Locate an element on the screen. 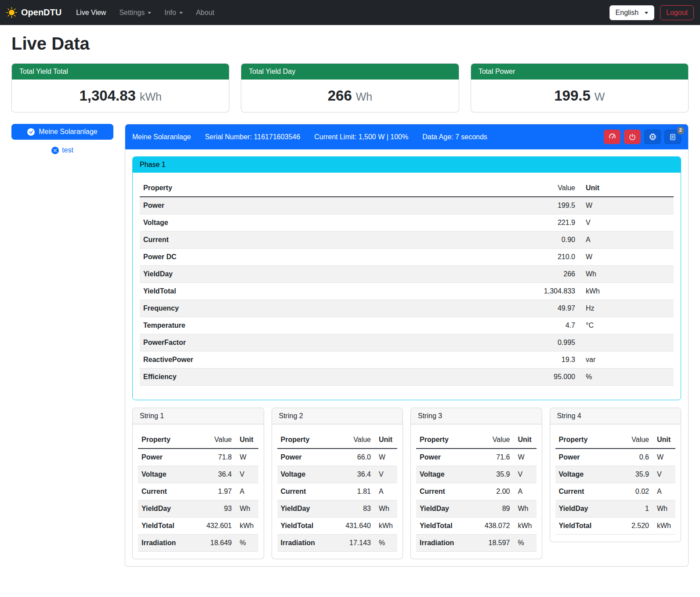 The width and height of the screenshot is (700, 597). string-3-card: String 3 Property Value Unit is located at coordinates (476, 483).